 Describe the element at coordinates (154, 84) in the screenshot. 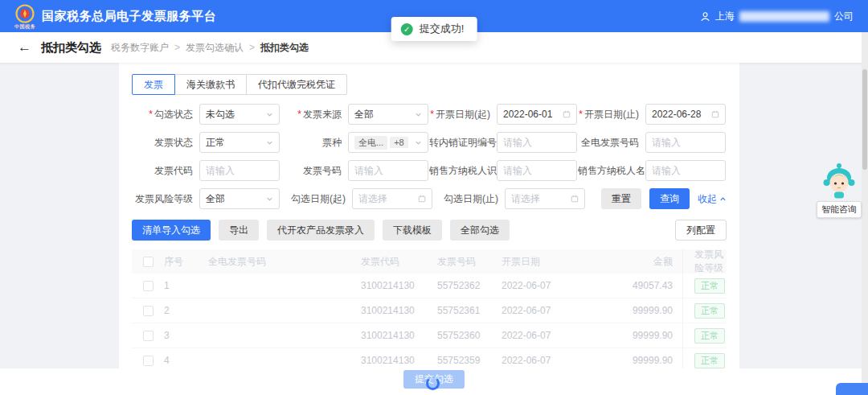

I see `tab-invoice: 发票` at that location.